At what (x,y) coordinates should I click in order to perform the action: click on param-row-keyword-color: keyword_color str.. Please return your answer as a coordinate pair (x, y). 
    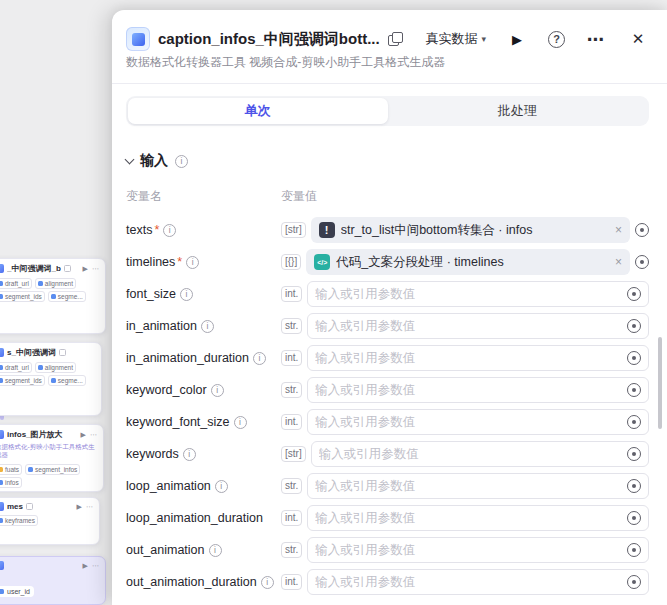
    Looking at the image, I should click on (388, 390).